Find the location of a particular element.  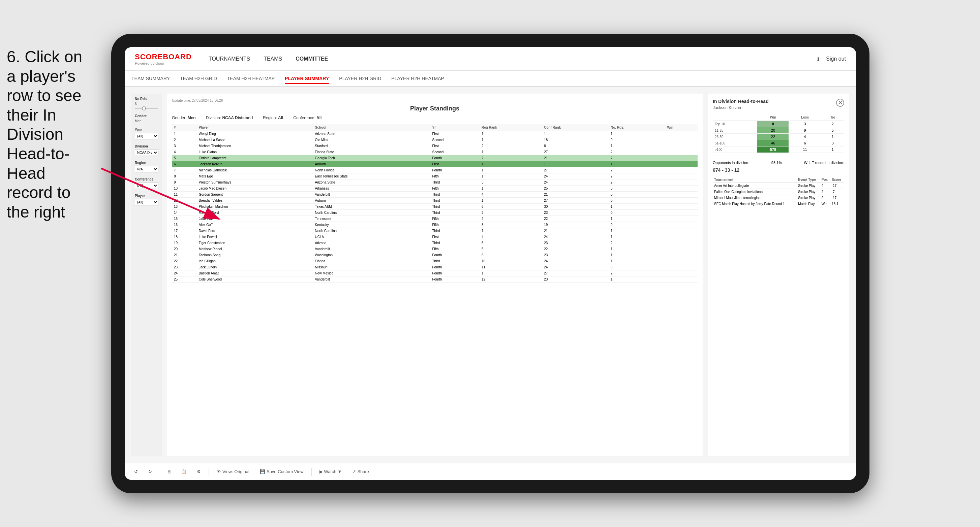

nav-tournaments: TOURNAMENTS is located at coordinates (229, 59).